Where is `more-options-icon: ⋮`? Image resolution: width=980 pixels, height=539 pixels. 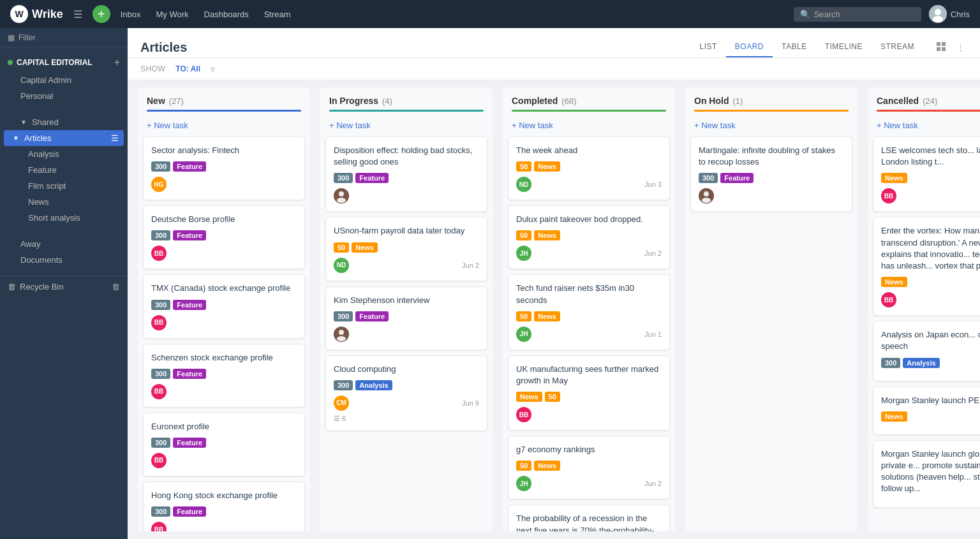 more-options-icon: ⋮ is located at coordinates (961, 47).